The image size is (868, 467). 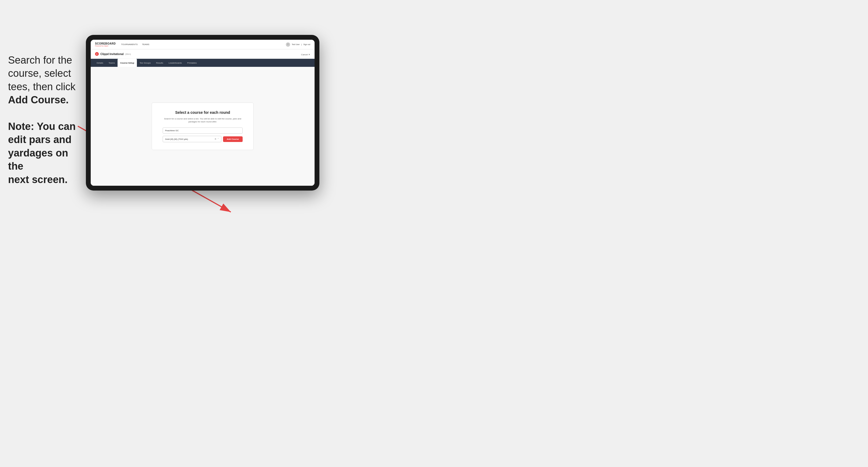 What do you see at coordinates (127, 63) in the screenshot?
I see `tab-course-setup: Course Setup` at bounding box center [127, 63].